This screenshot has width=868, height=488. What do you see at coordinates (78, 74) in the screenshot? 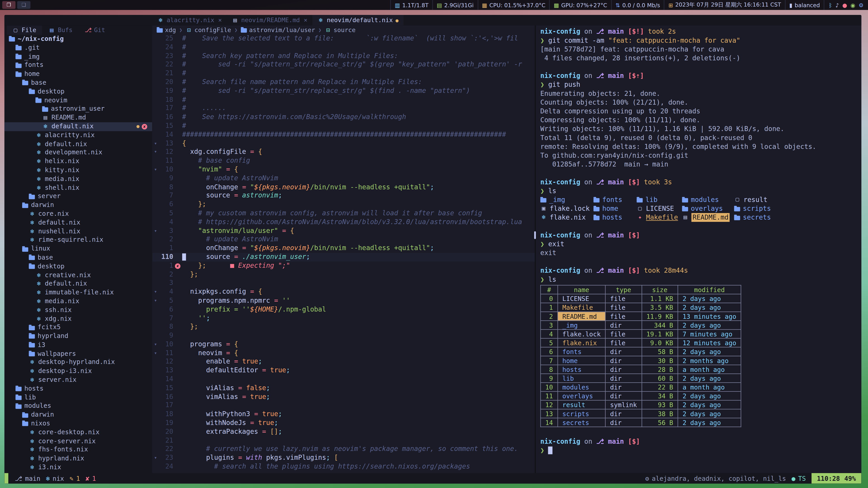
I see `tree-item: home` at bounding box center [78, 74].